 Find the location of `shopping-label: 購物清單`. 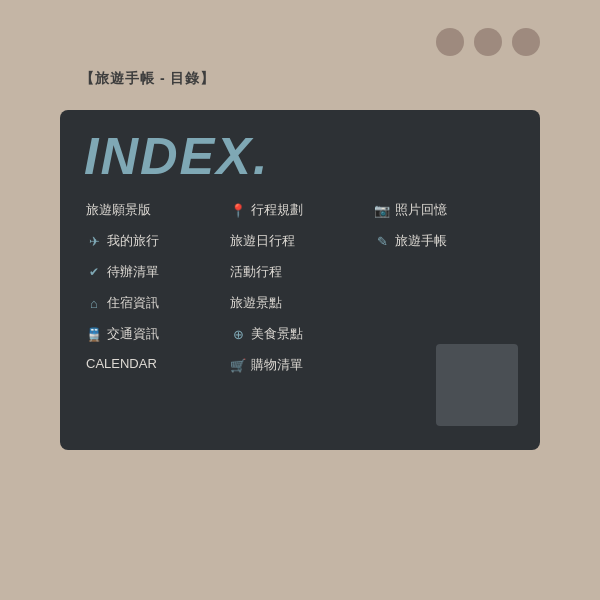

shopping-label: 購物清單 is located at coordinates (277, 365).